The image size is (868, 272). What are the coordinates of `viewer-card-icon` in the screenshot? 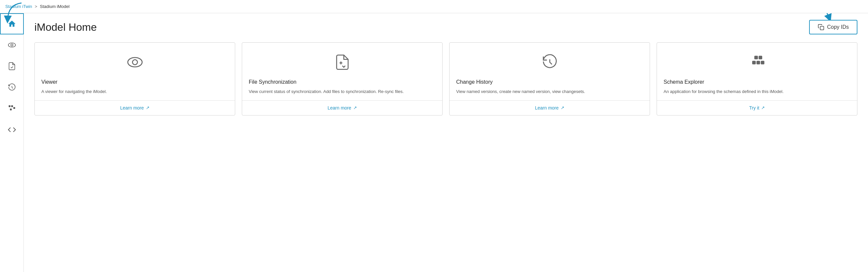 It's located at (135, 62).